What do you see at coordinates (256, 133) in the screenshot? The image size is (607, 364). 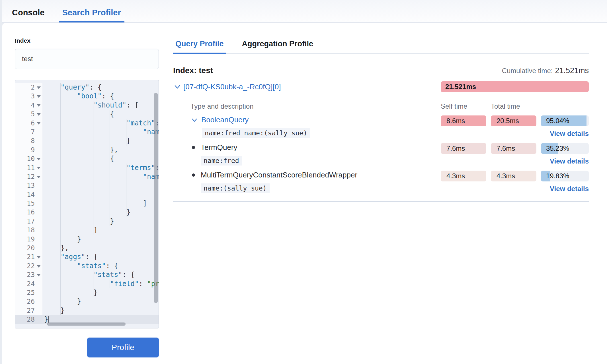 I see `query-description: name:fred name:(sally sue)` at bounding box center [256, 133].